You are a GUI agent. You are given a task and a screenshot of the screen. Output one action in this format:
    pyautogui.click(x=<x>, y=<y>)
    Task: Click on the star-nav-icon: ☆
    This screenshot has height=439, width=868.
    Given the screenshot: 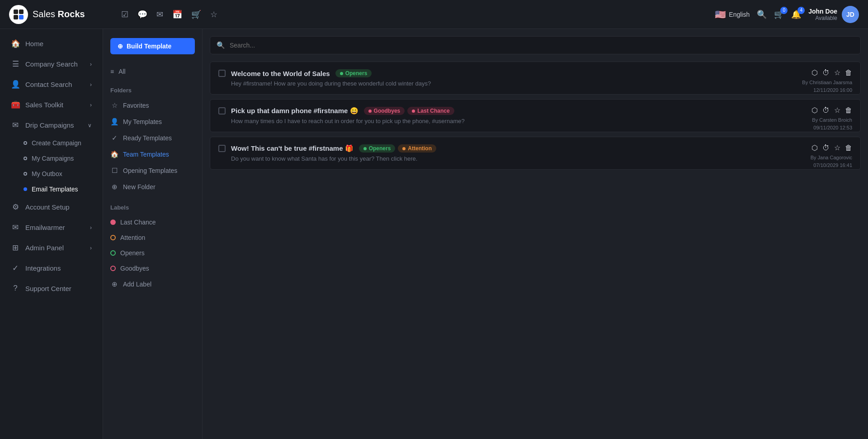 What is the action you would take?
    pyautogui.click(x=214, y=14)
    